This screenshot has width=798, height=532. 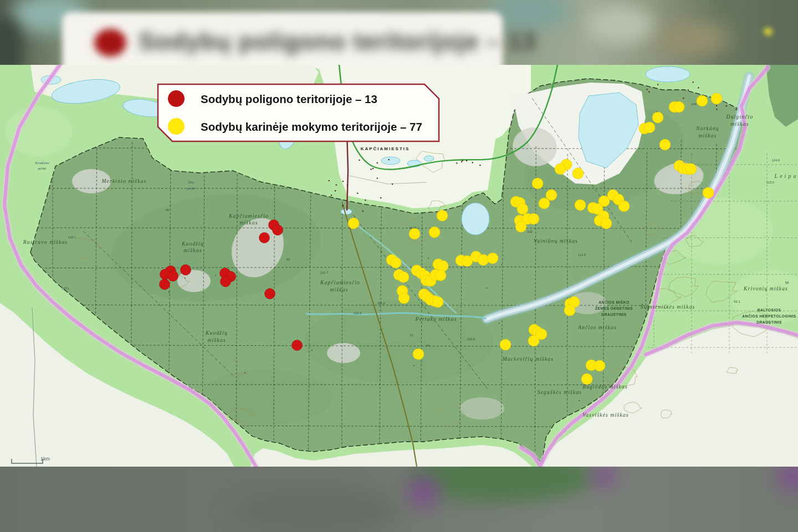 I want to click on legend: Sodybų poligono teritorijoje – 13 Sodybų…, so click(x=298, y=113).